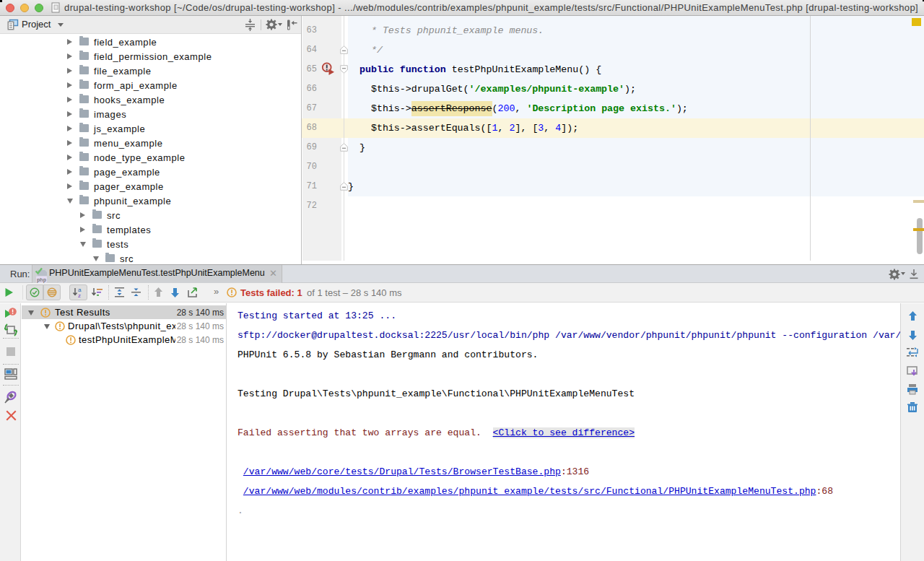 This screenshot has width=924, height=561. I want to click on svg-text: z, so click(79, 295).